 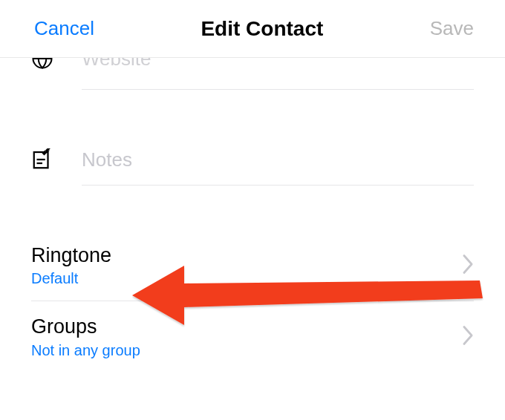 What do you see at coordinates (64, 28) in the screenshot?
I see `cancel-button: Cancel` at bounding box center [64, 28].